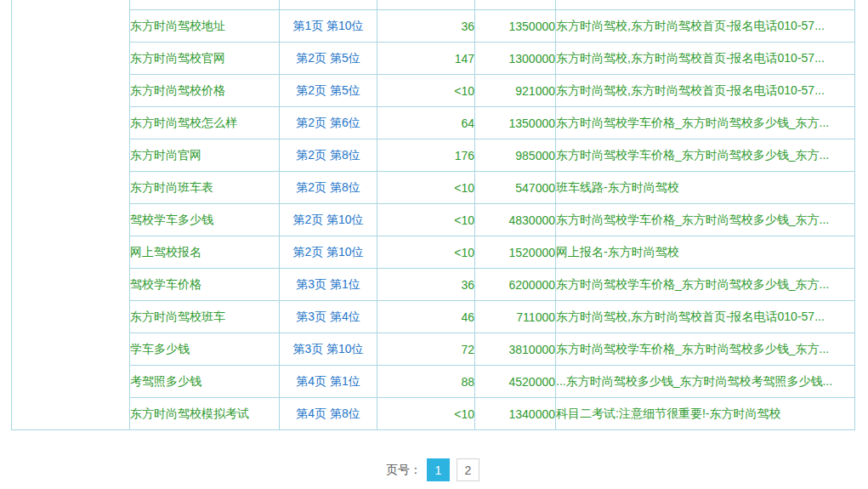 This screenshot has height=489, width=868. Describe the element at coordinates (536, 317) in the screenshot. I see `results-value: 711000` at that location.